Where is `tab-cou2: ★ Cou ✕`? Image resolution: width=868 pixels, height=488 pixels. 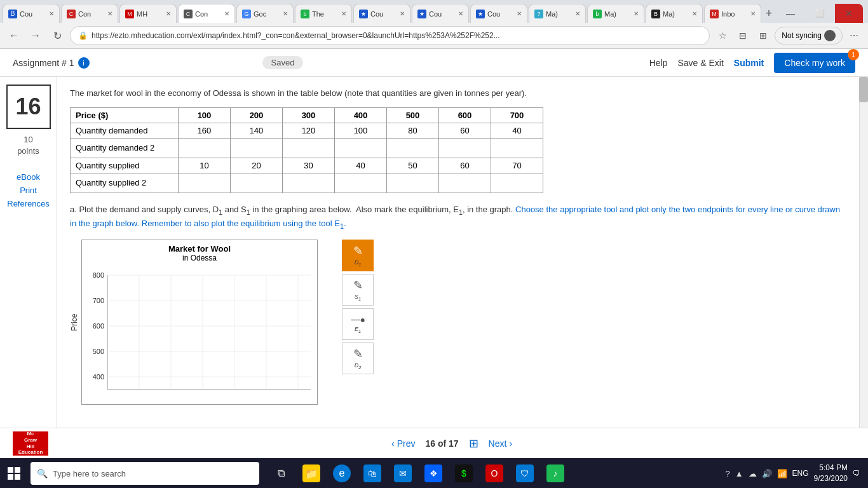 tab-cou2: ★ Cou ✕ is located at coordinates (440, 13).